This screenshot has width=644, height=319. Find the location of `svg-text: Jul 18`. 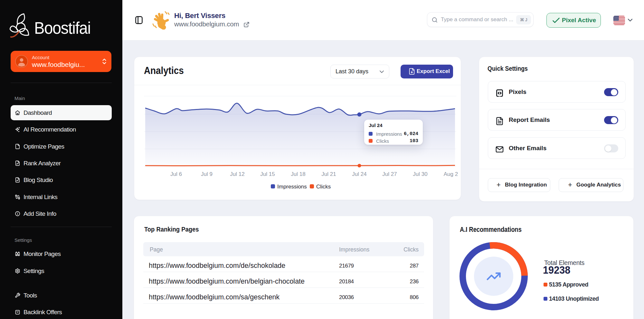

svg-text: Jul 18 is located at coordinates (298, 174).